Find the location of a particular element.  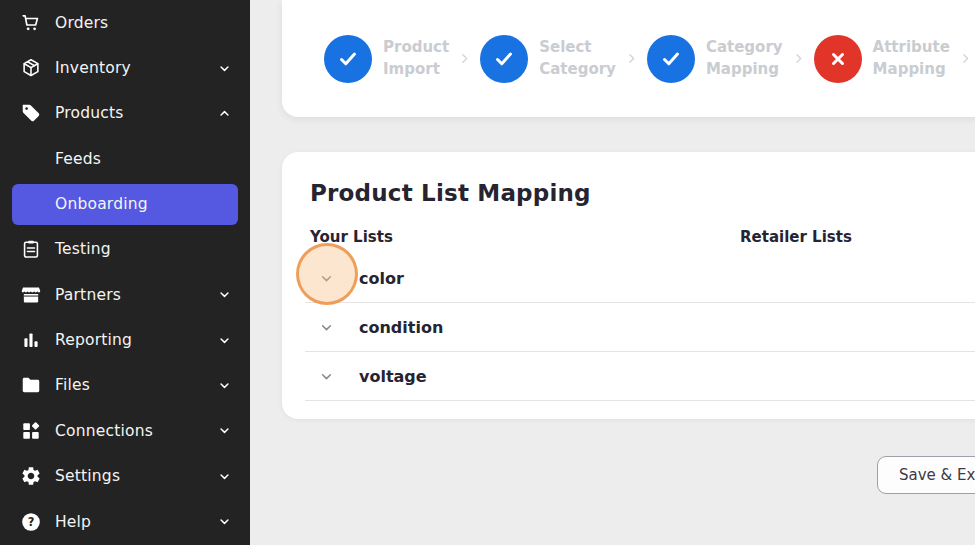

storefront-icon is located at coordinates (30, 294).